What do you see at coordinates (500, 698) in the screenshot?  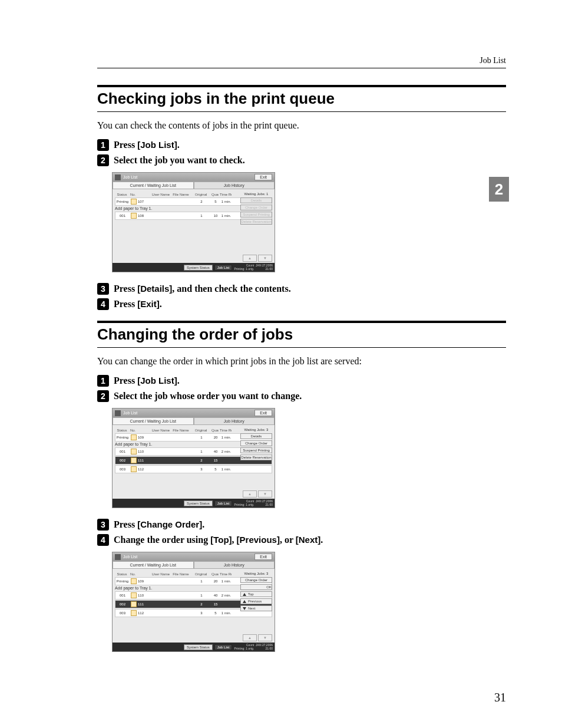 I see `page-number: 31` at bounding box center [500, 698].